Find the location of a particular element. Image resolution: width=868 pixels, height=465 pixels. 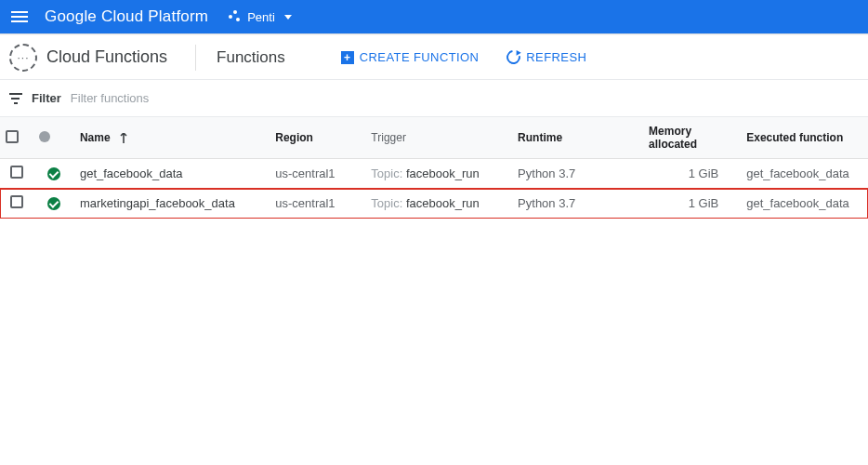

refresh-button: REFRESH is located at coordinates (546, 58).